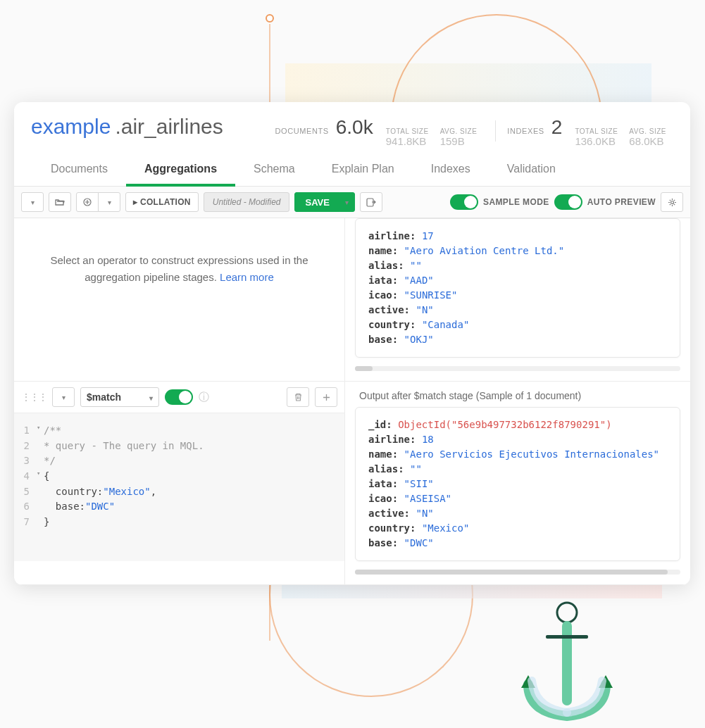 This screenshot has height=728, width=705. I want to click on sample-mode-toggle, so click(464, 202).